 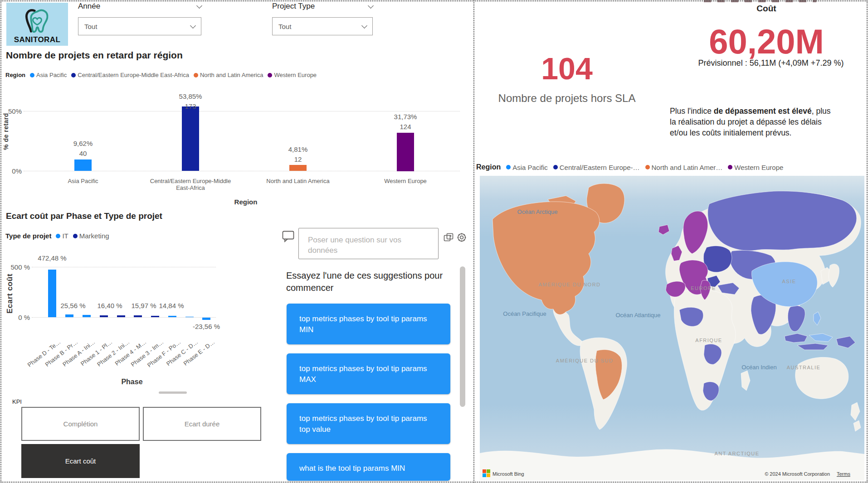 I want to click on cost-chart-x-axis-title: Phase, so click(x=132, y=382).